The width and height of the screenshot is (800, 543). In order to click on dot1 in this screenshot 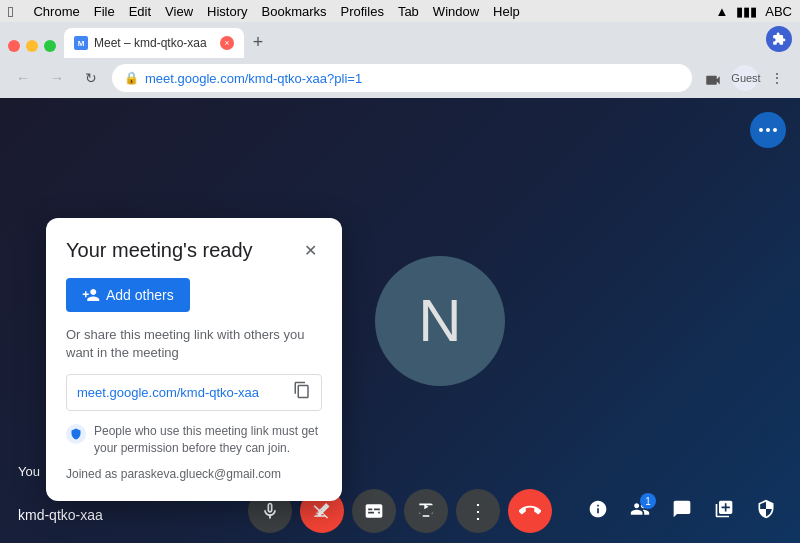, I will do `click(761, 130)`.